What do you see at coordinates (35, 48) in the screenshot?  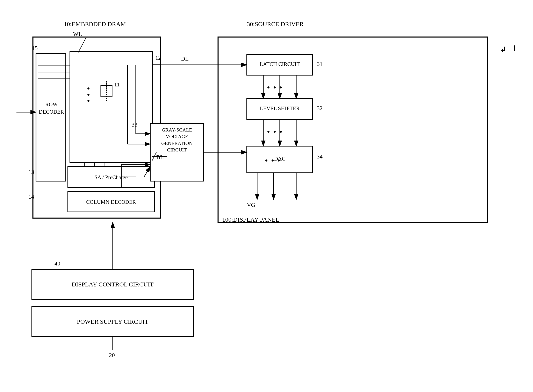 I see `num-15: 15` at bounding box center [35, 48].